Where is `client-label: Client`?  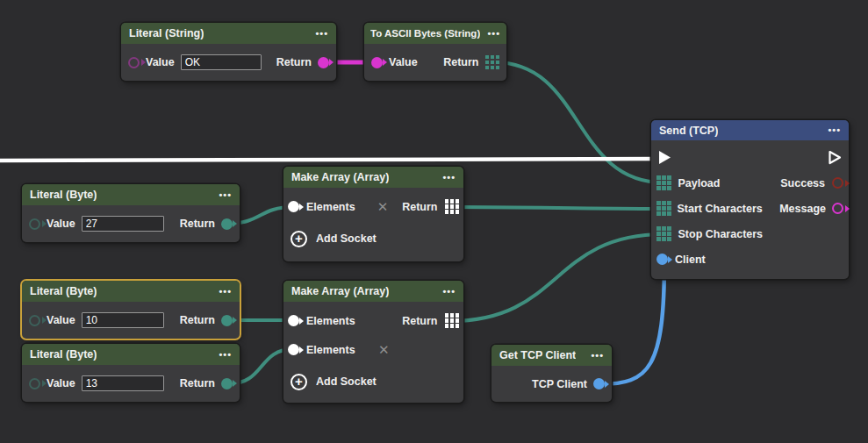 client-label: Client is located at coordinates (690, 260).